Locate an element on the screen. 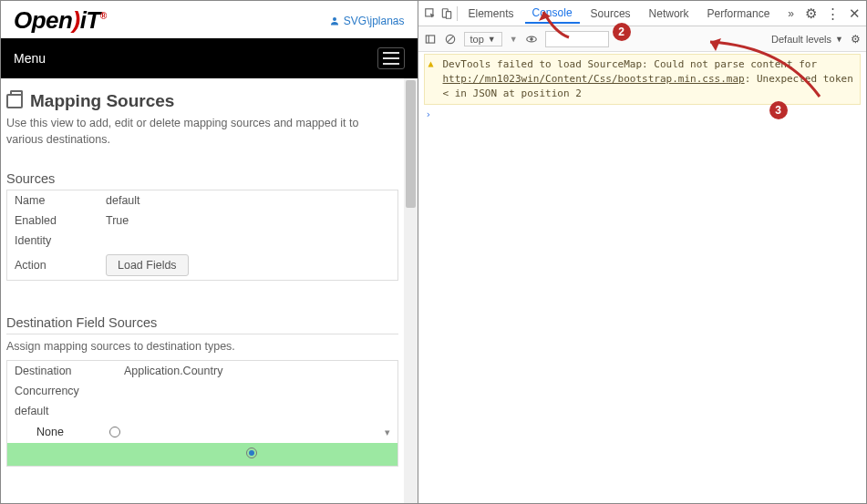 This screenshot has height=504, width=867. log-levels-label: Default levels is located at coordinates (801, 39).